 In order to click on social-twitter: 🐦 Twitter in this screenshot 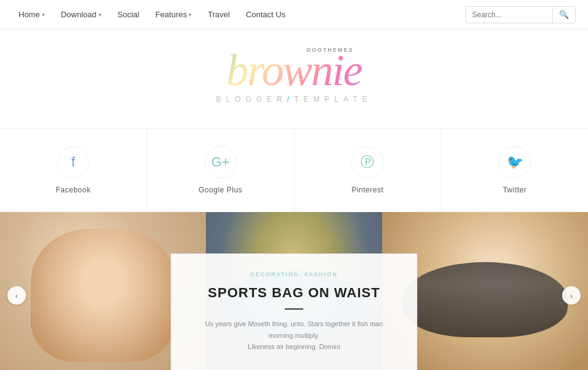, I will do `click(515, 170)`.